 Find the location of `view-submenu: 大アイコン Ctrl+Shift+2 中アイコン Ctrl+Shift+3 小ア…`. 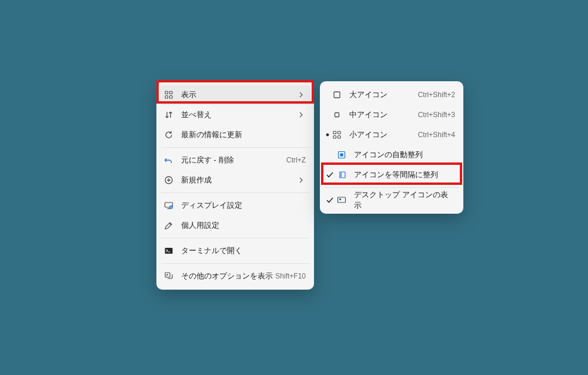

view-submenu: 大アイコン Ctrl+Shift+2 中アイコン Ctrl+Shift+3 小ア… is located at coordinates (392, 147).